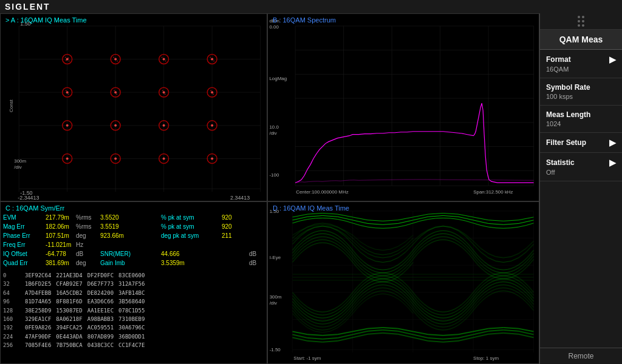 The width and height of the screenshot is (622, 364). I want to click on center-freq: Center:100.000000 MHz, so click(322, 192).